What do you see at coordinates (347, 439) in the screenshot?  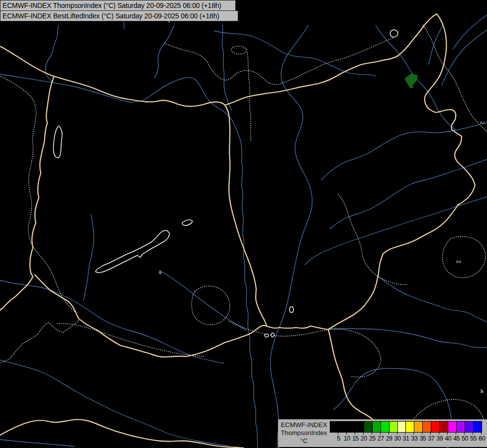 I see `legend-tick-label: 10` at bounding box center [347, 439].